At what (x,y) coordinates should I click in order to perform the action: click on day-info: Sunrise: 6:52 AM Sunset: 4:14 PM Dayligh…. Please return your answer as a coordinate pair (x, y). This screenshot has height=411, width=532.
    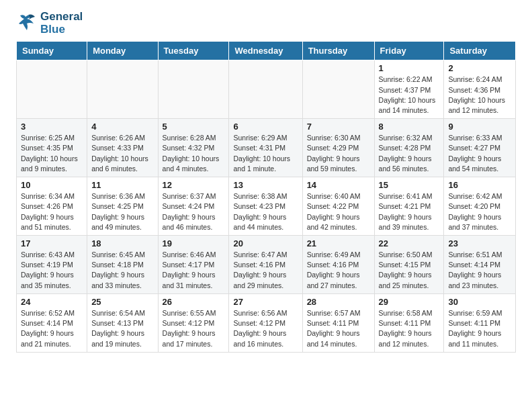
    Looking at the image, I should click on (52, 329).